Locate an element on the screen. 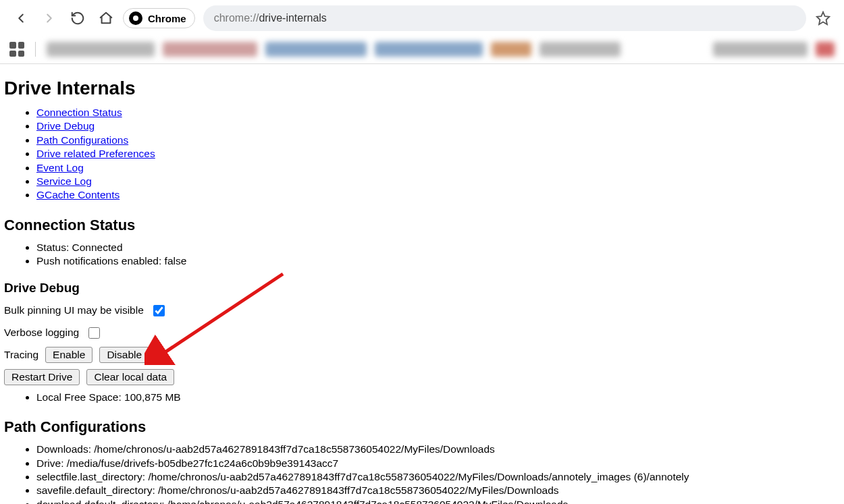 This screenshot has height=504, width=844. nav-link: GCache Contents is located at coordinates (78, 194).